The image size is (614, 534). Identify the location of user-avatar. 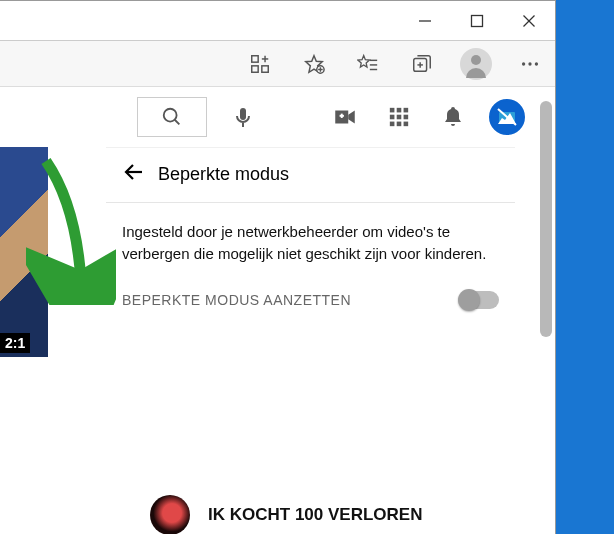
(507, 117).